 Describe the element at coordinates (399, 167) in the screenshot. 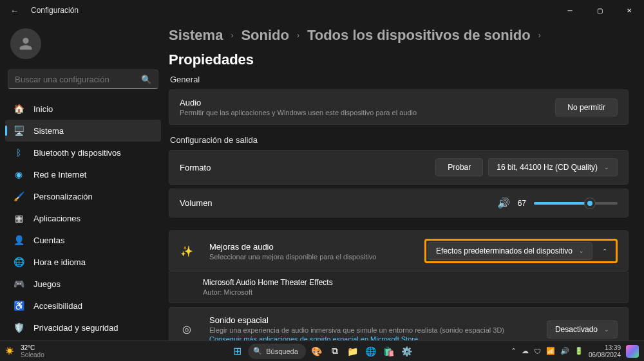

I see `card-formato: Formato Probar 16 bit, 44100 Hz (CD Qual…` at that location.